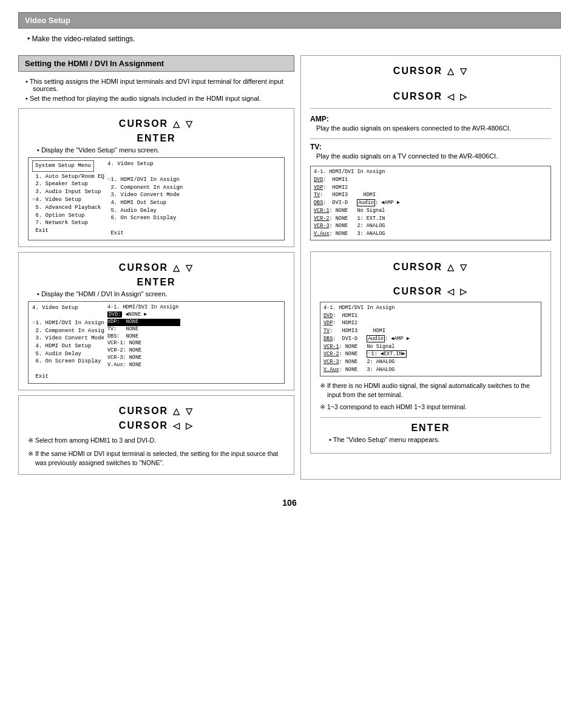 The width and height of the screenshot is (579, 728). What do you see at coordinates (431, 124) in the screenshot?
I see `amp-section: AMP: Play the audio signals on speakers …` at bounding box center [431, 124].